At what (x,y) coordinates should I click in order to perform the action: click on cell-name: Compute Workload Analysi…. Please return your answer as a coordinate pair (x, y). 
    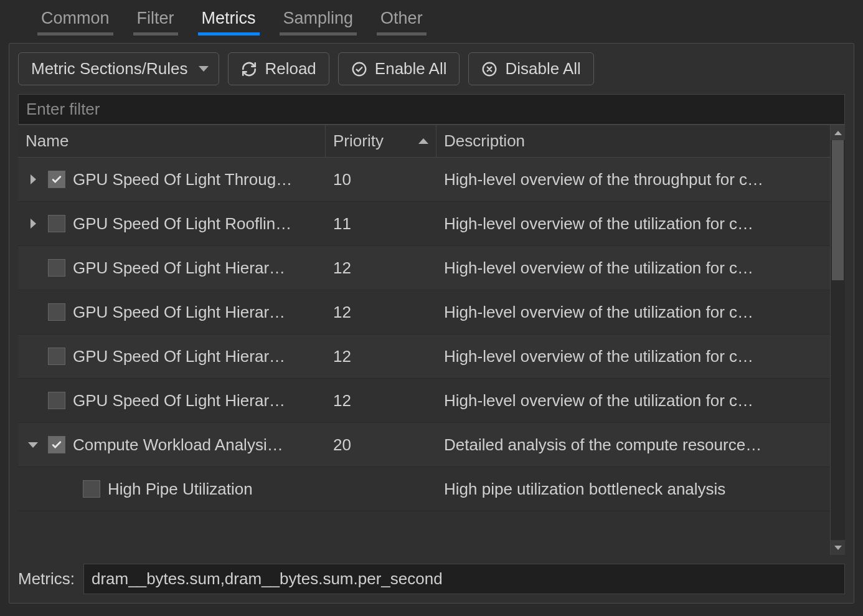
    Looking at the image, I should click on (172, 445).